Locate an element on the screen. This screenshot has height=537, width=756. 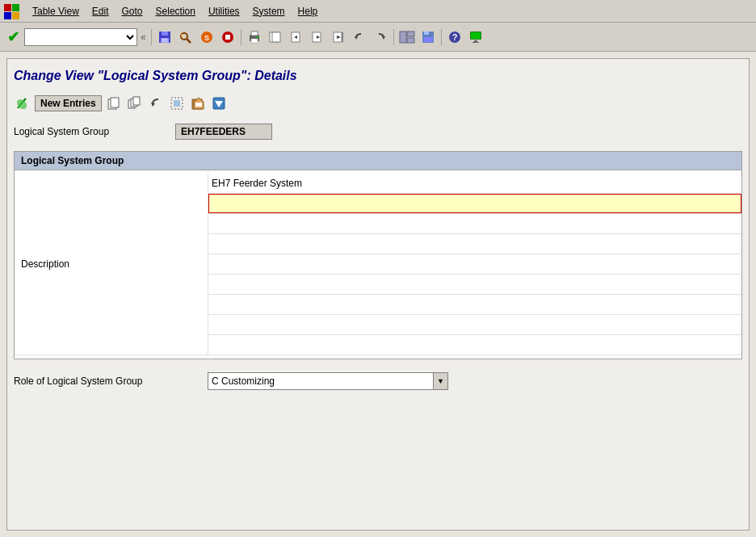
save-local-button is located at coordinates (428, 37).